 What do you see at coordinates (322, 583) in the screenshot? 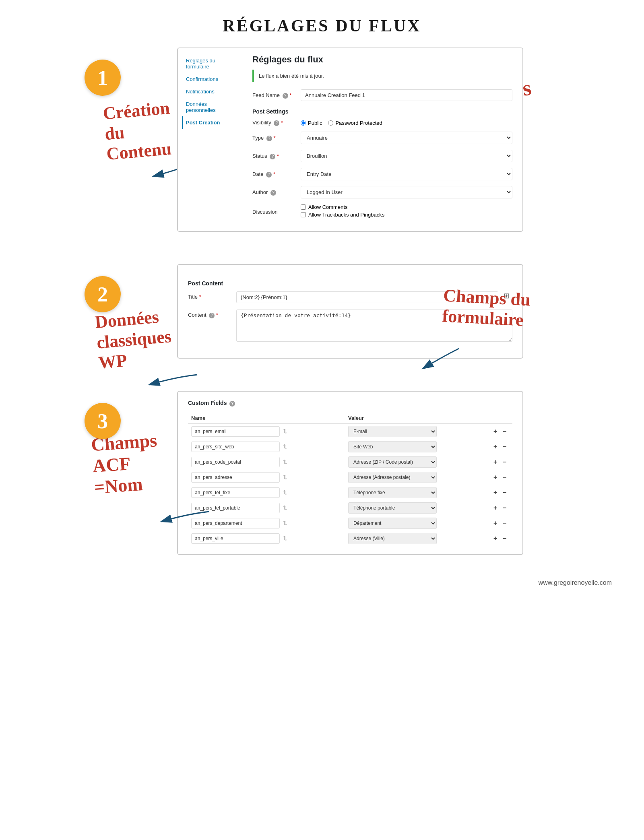
I see `footer: www.gregoirenoyelle.com` at bounding box center [322, 583].